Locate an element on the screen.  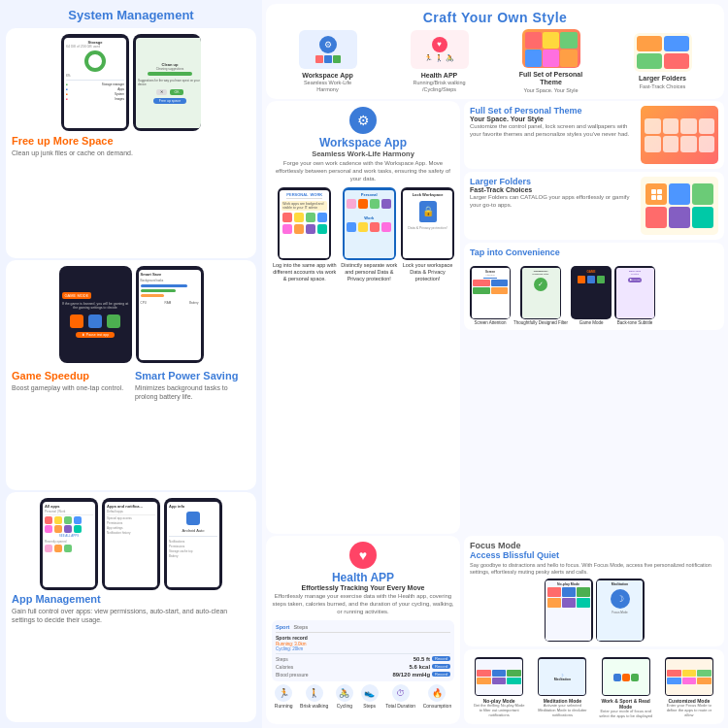
game-icon2 is located at coordinates (95, 321).